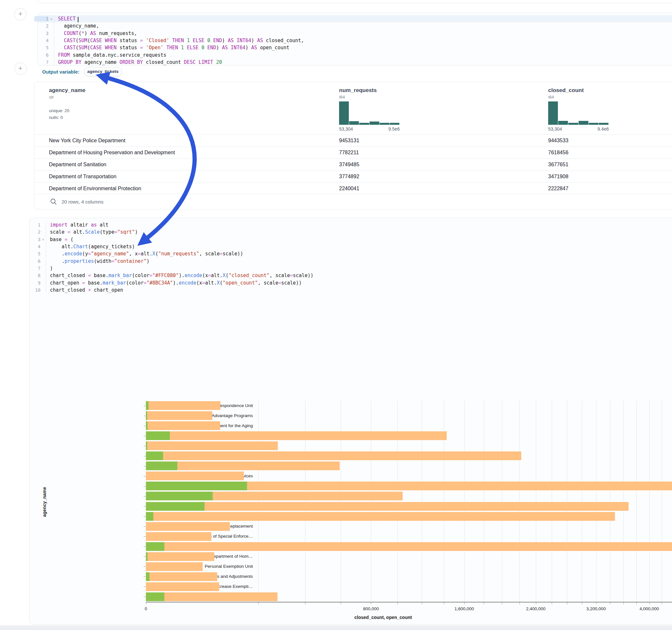  I want to click on code-token: scale, so click(300, 275).